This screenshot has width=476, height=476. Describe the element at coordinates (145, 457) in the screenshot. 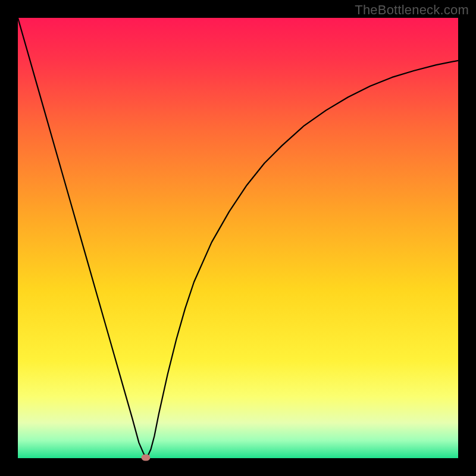

I see `optimal-point-marker` at that location.